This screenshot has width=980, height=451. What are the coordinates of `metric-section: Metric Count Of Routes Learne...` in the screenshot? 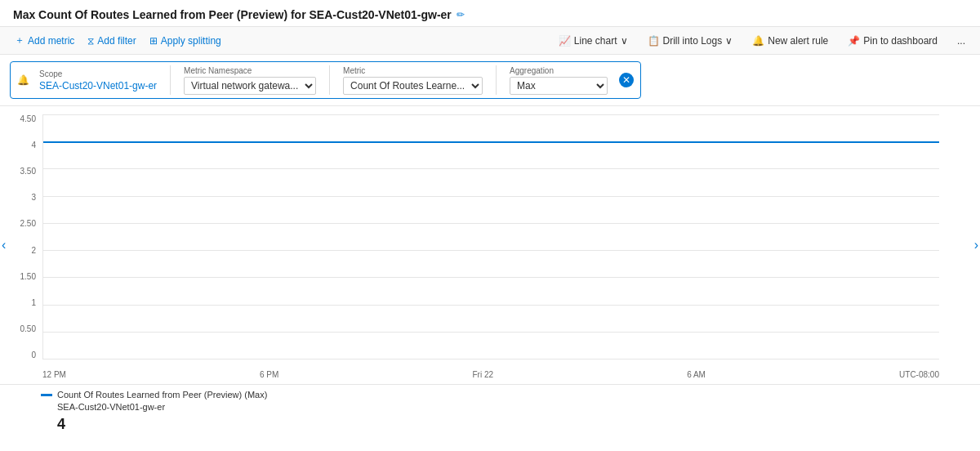 It's located at (413, 80).